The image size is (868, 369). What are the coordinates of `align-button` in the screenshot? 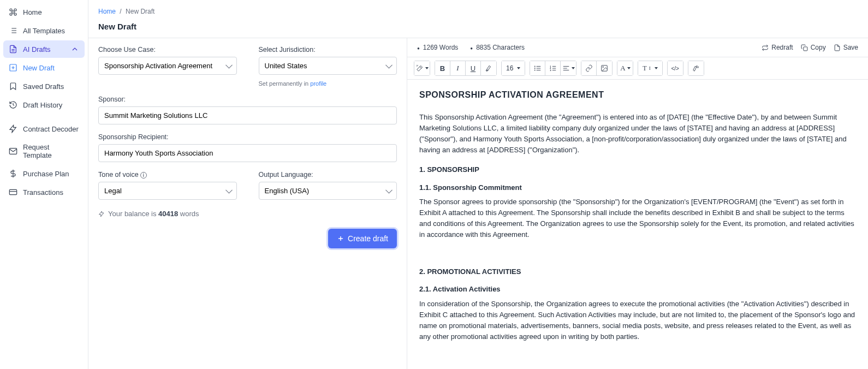 It's located at (568, 68).